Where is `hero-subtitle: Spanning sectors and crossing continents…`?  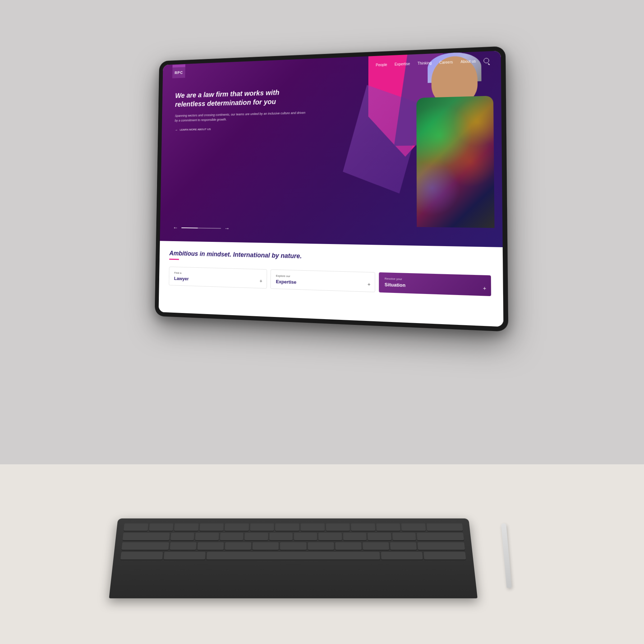
hero-subtitle: Spanning sectors and crossing continents… is located at coordinates (242, 116).